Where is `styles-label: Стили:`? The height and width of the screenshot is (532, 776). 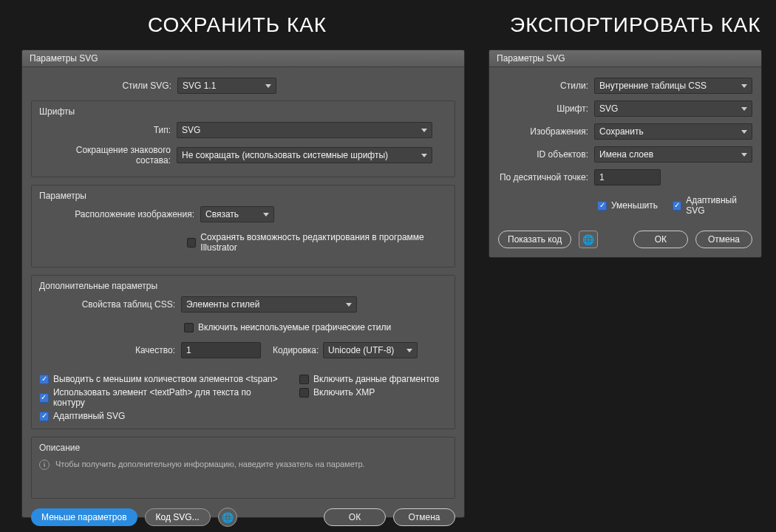
styles-label: Стили: is located at coordinates (546, 86).